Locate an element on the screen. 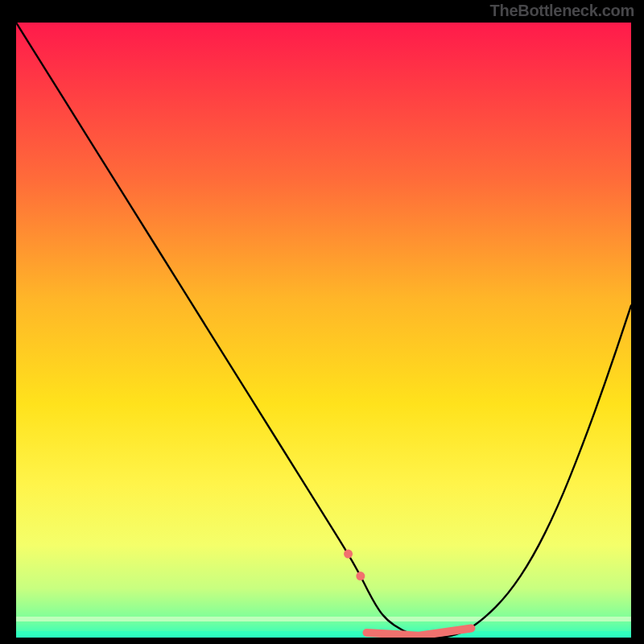 The height and width of the screenshot is (644, 644). attribution-text: TheBottleneck.com is located at coordinates (562, 11).